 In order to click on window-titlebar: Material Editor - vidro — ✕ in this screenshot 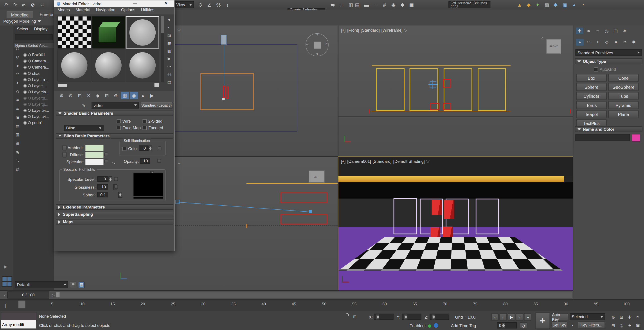, I will do `click(114, 4)`.